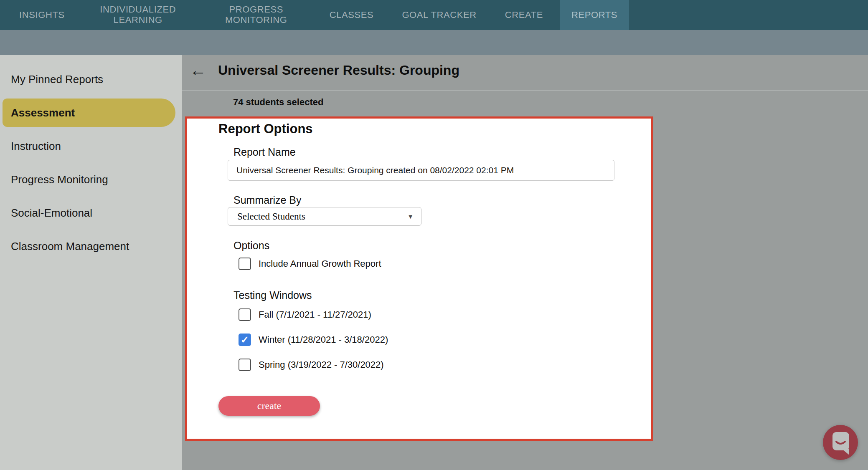 This screenshot has height=470, width=868. I want to click on winter-window-row: ✓ Winter (11/28/2021 - 3/18/2022), so click(445, 340).